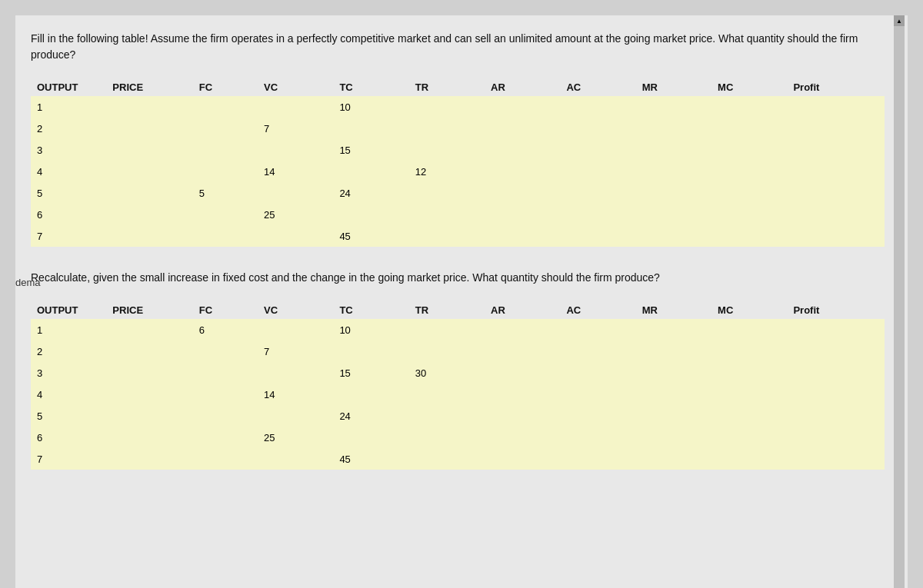 The image size is (923, 588). I want to click on cell-fc: 5, so click(225, 193).